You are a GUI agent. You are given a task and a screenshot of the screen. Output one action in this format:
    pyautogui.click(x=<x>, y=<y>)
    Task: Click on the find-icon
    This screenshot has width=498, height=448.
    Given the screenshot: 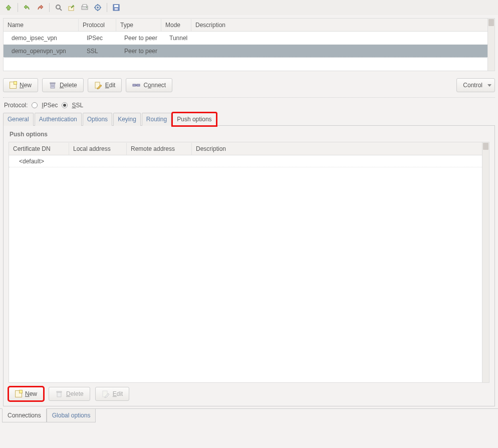 What is the action you would take?
    pyautogui.click(x=59, y=8)
    